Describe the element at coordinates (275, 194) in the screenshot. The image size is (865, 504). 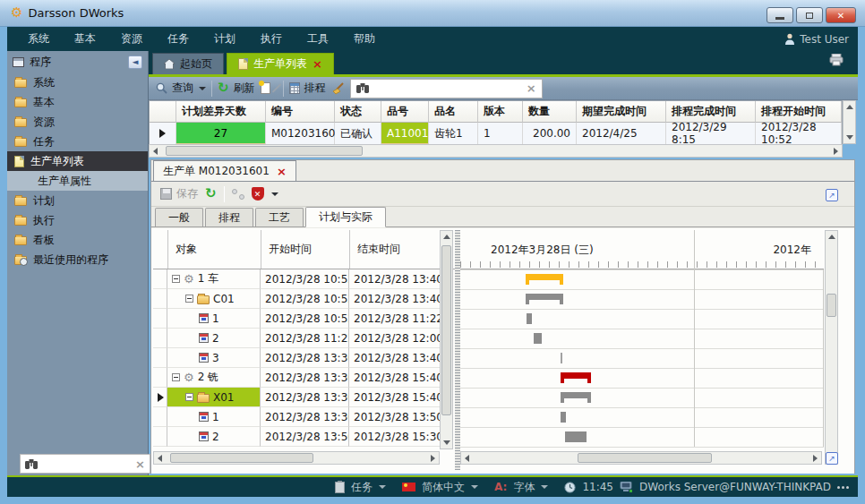
I see `shield-dropdown-caret` at that location.